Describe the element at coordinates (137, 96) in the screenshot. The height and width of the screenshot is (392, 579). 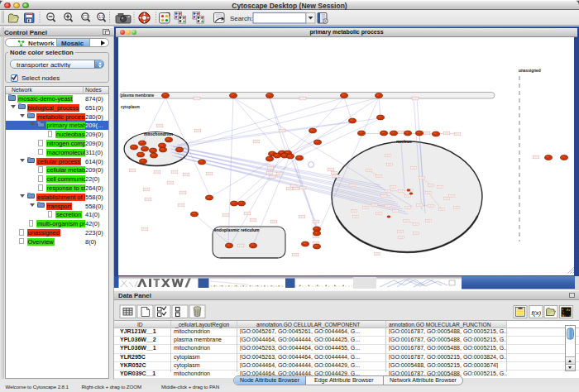
I see `svg-text: plasma membrane` at that location.